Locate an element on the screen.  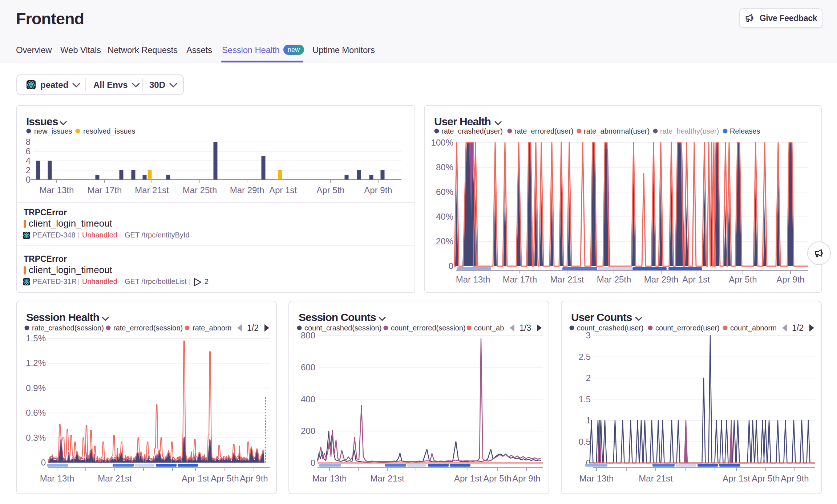
svg-text: 60% is located at coordinates (445, 192).